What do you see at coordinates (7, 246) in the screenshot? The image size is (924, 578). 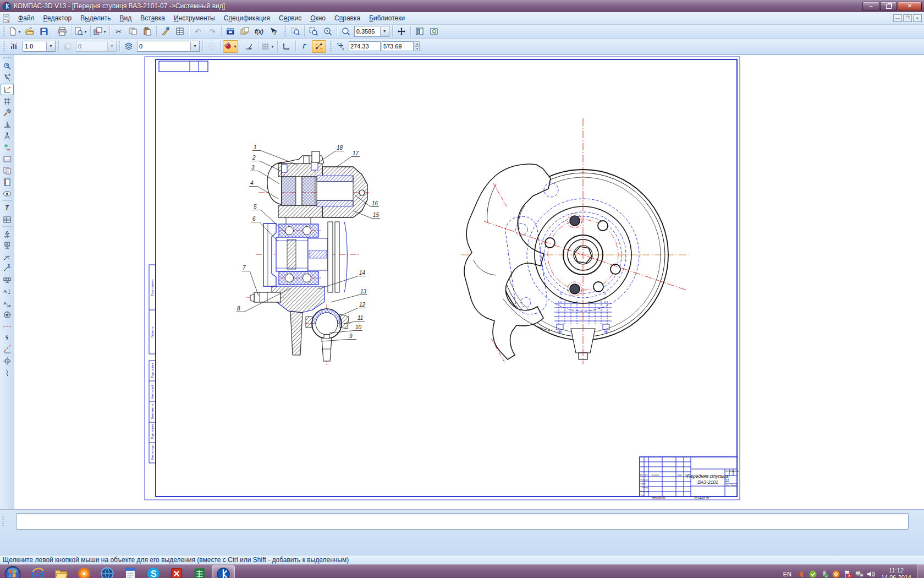 I see `base-symbol-icon: A` at bounding box center [7, 246].